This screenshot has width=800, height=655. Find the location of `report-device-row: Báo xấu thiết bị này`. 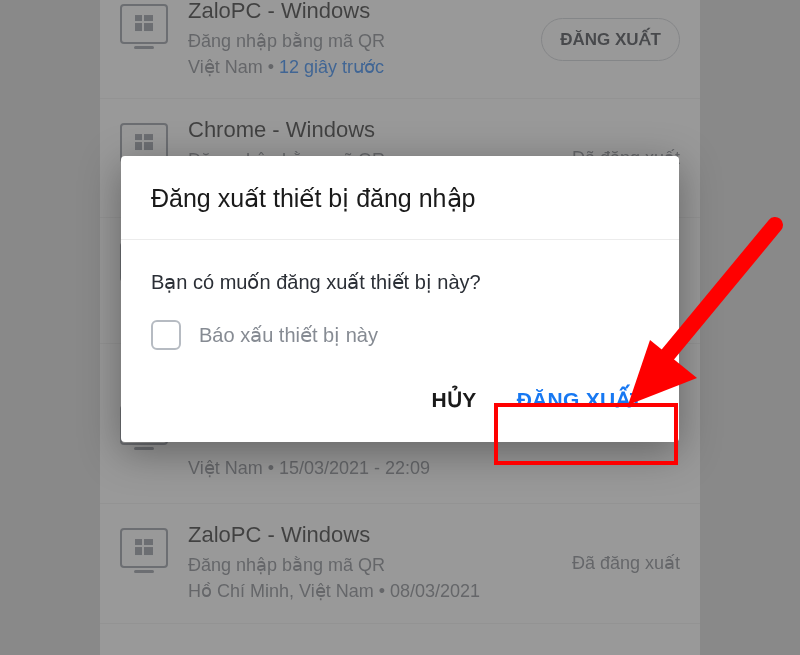

report-device-row: Báo xấu thiết bị này is located at coordinates (400, 335).